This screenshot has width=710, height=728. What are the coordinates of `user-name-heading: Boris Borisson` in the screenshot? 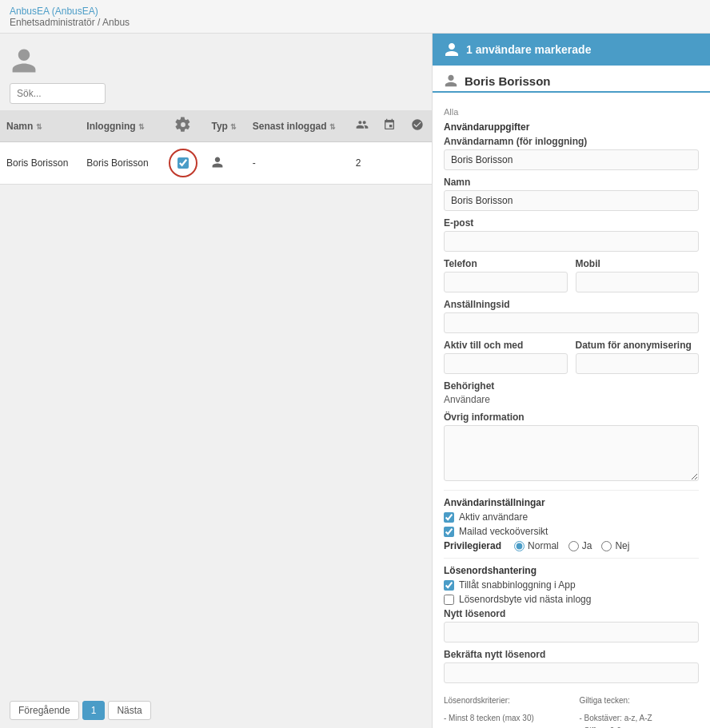 It's located at (508, 82).